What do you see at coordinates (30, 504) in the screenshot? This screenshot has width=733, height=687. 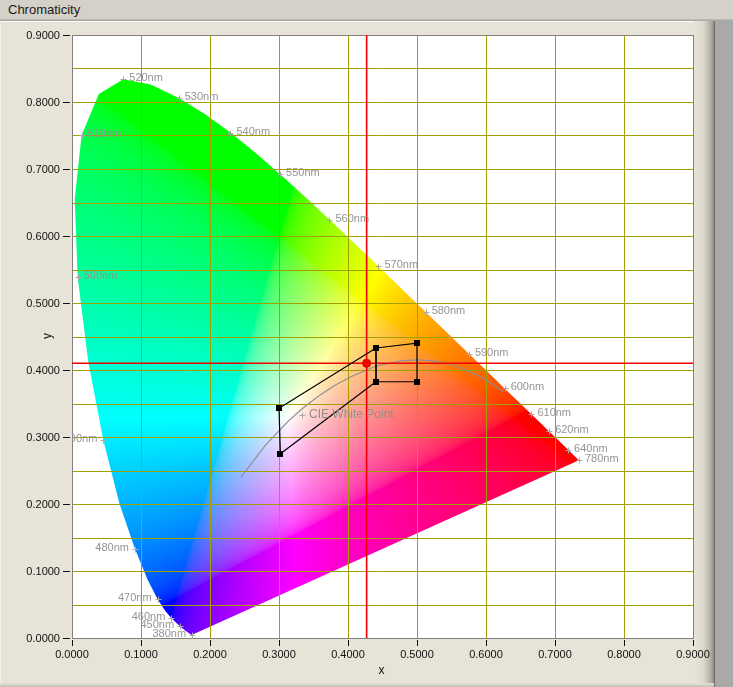 I see `y-tick-label: 0.2000` at bounding box center [30, 504].